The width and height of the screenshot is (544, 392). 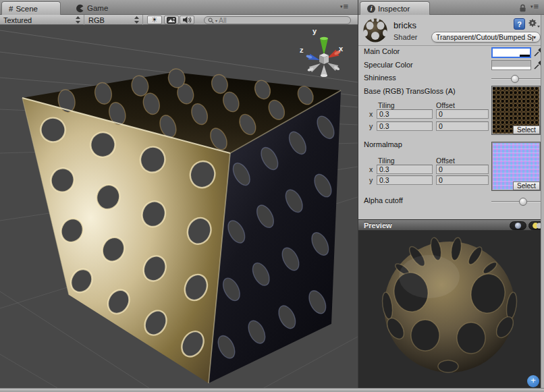 I want to click on scene-panel-menu: ▾ ≡, so click(x=344, y=7).